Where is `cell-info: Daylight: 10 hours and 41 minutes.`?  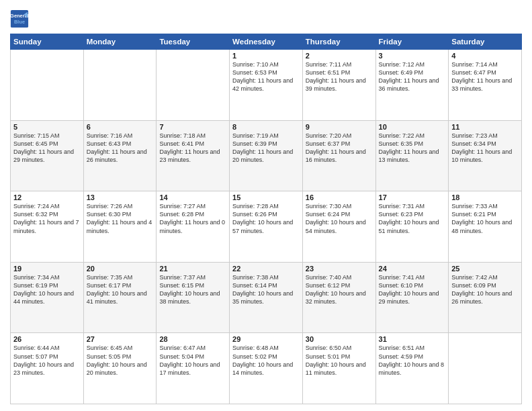 cell-info: Daylight: 10 hours and 41 minutes. is located at coordinates (120, 298).